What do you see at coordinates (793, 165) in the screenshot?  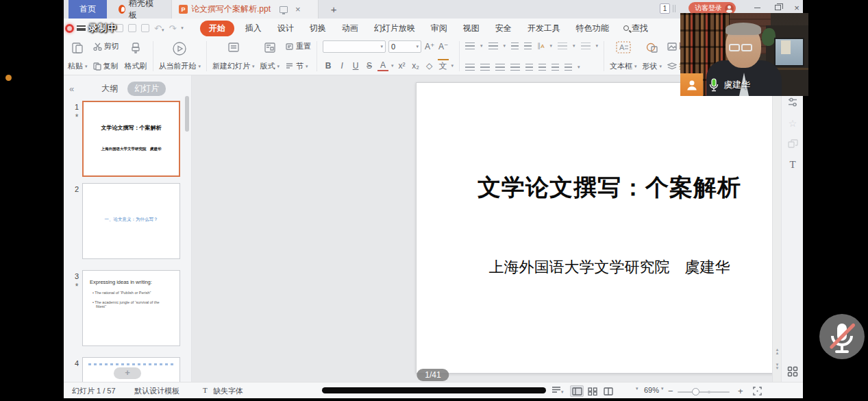 I see `text-pane-icon: T` at bounding box center [793, 165].